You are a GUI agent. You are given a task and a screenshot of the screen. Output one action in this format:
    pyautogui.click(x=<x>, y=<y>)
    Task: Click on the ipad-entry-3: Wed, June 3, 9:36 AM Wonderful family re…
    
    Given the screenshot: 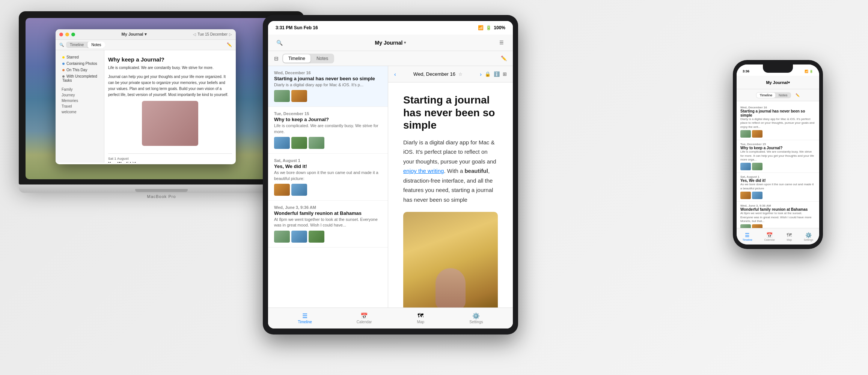 What is the action you would take?
    pyautogui.click(x=328, y=224)
    